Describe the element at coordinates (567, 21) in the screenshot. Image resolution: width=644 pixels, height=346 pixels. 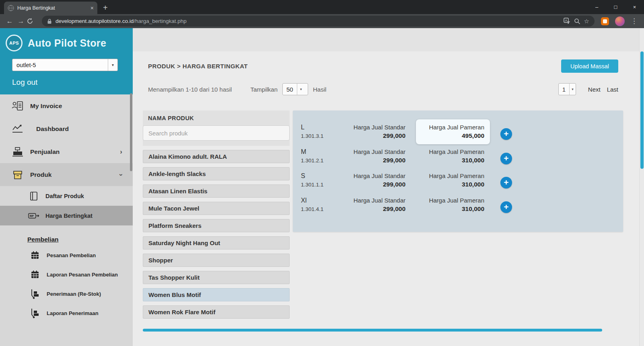
I see `translate-icon: A` at that location.